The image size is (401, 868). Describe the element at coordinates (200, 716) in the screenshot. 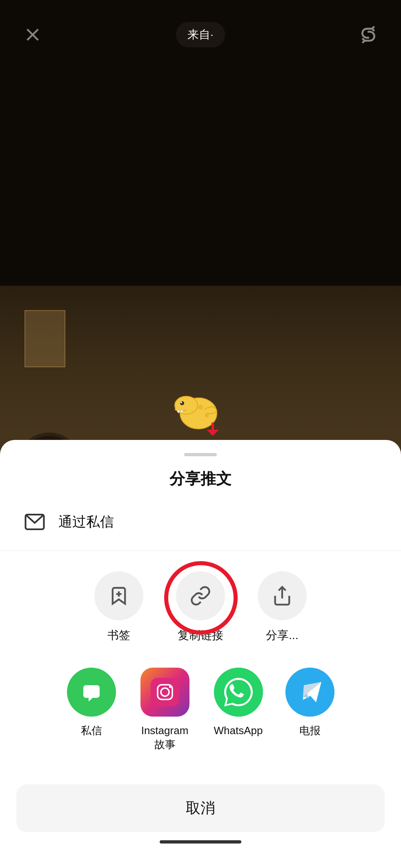

I see `apps-row: 私信 Instag` at that location.